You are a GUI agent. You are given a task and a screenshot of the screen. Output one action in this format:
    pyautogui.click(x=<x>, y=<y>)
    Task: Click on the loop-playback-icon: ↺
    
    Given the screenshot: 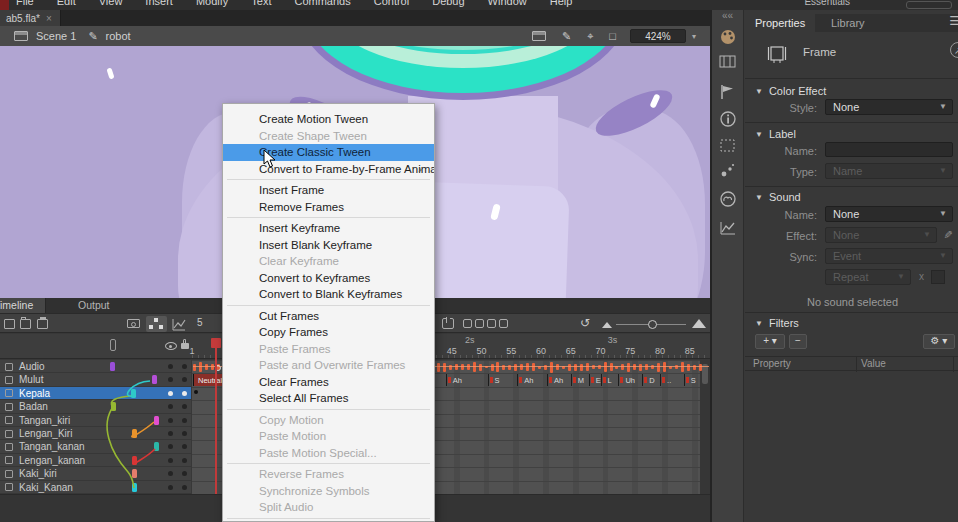 What is the action you would take?
    pyautogui.click(x=585, y=323)
    